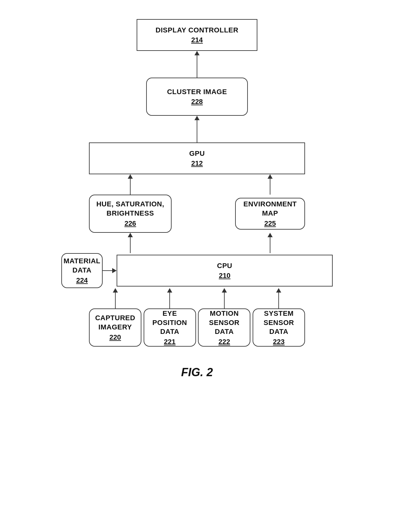  Describe the element at coordinates (82, 266) in the screenshot. I see `material-data-label: MATERIAL DATA` at that location.